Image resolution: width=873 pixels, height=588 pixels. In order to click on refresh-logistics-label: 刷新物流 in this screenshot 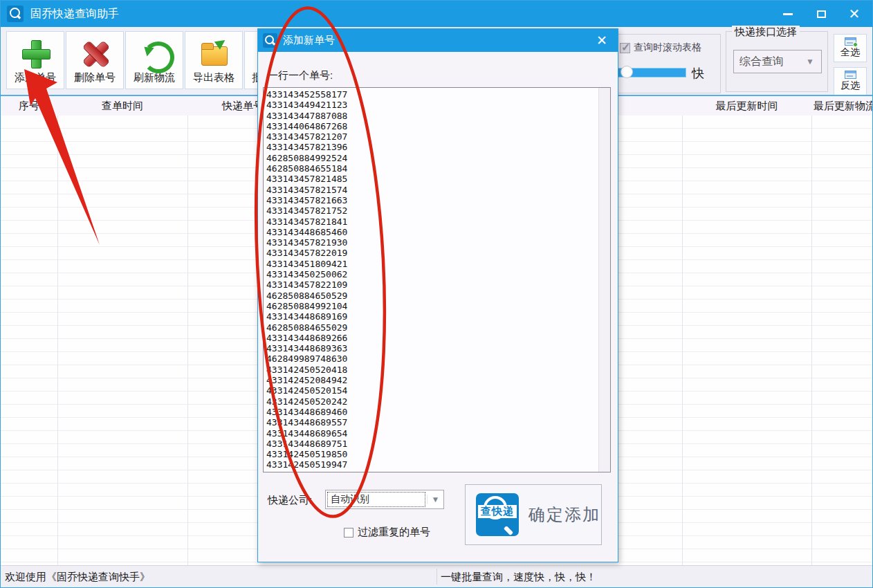, I will do `click(154, 77)`.